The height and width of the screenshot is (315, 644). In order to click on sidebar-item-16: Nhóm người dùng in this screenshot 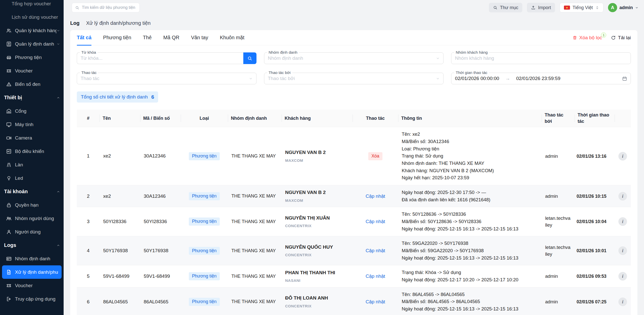, I will do `click(32, 218)`.